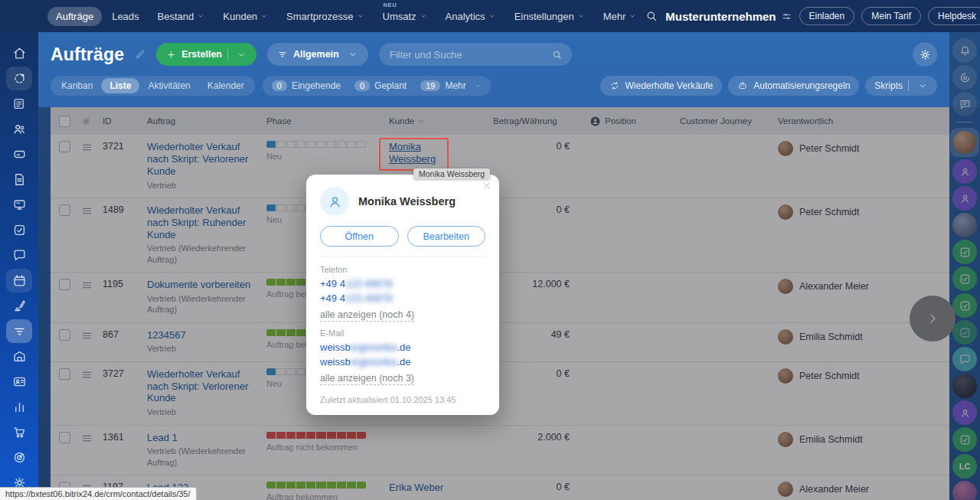 This screenshot has width=980, height=500. What do you see at coordinates (447, 236) in the screenshot?
I see `edit-button: Bearbeiten` at bounding box center [447, 236].